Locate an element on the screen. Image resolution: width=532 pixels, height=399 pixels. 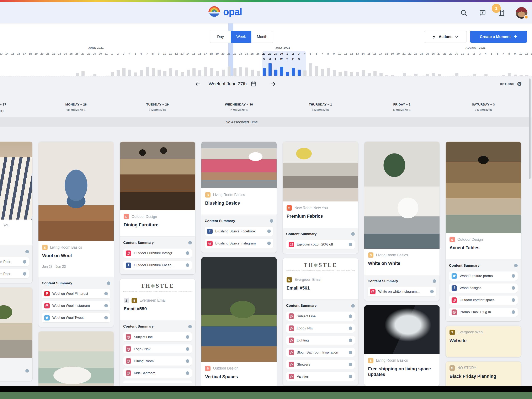
timeline-day: 14 is located at coordinates (7, 54).